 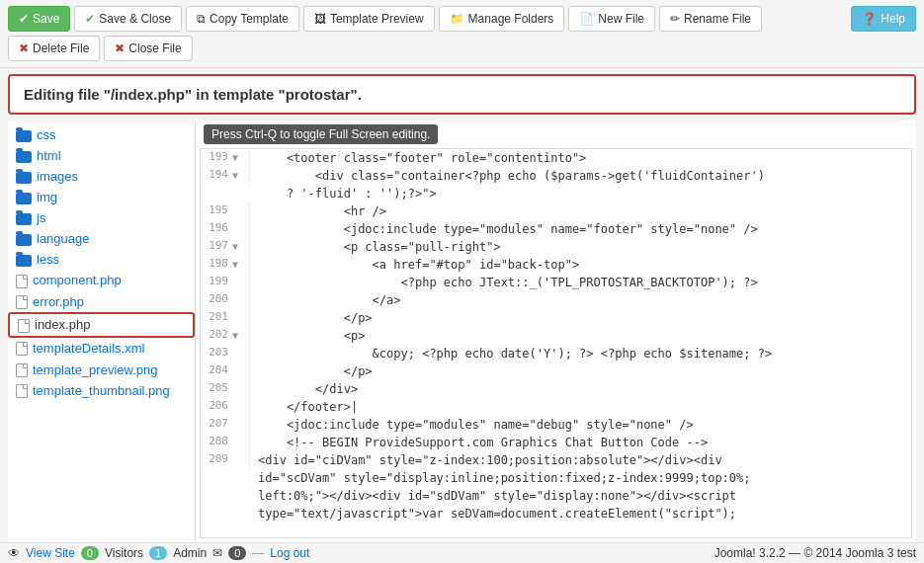 What do you see at coordinates (101, 156) in the screenshot?
I see `tree-item-html: html` at bounding box center [101, 156].